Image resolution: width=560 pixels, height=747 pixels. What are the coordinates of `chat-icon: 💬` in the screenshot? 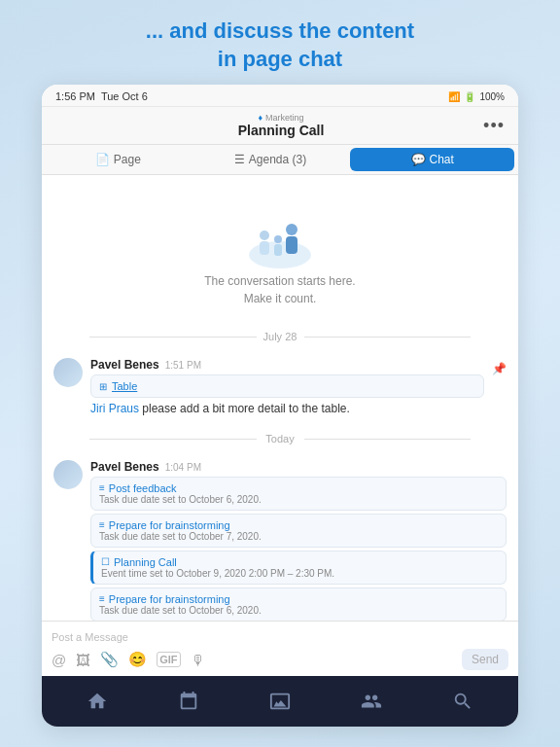 It's located at (418, 160).